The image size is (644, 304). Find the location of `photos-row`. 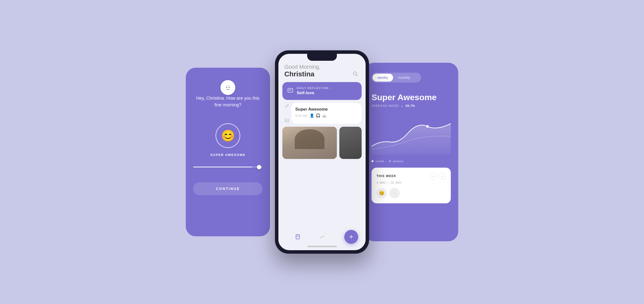

photos-row is located at coordinates (322, 143).